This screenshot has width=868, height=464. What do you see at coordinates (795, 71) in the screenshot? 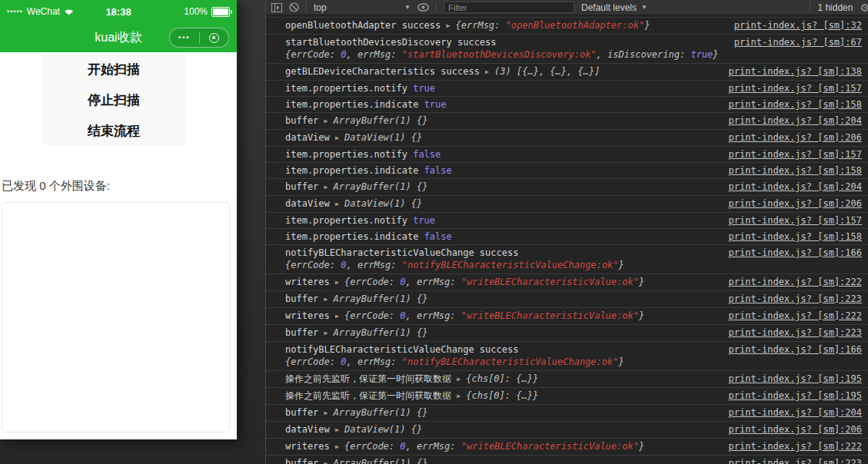
I see `source-link: print-index.js? [sm]:138` at bounding box center [795, 71].